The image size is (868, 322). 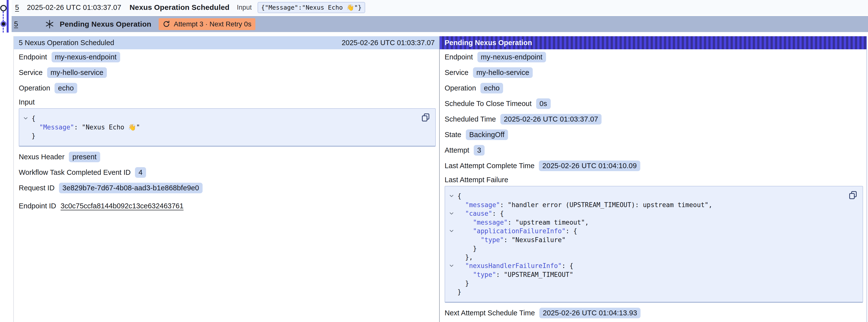 What do you see at coordinates (38, 206) in the screenshot?
I see `field-label: Endpoint ID` at bounding box center [38, 206].